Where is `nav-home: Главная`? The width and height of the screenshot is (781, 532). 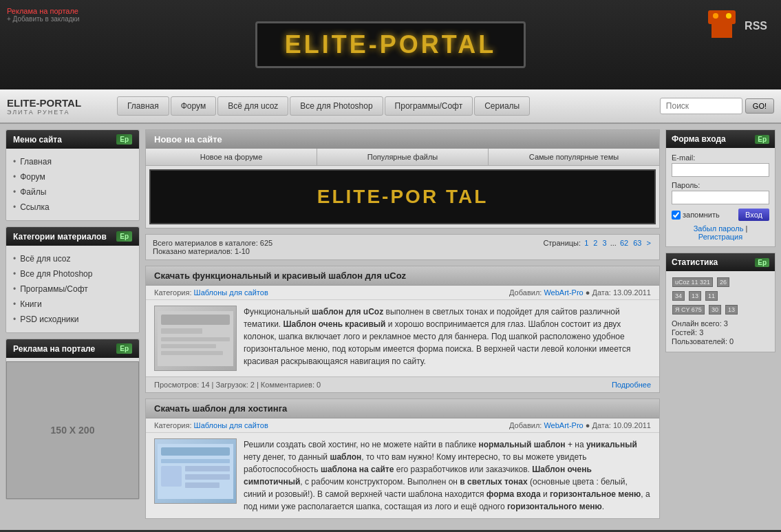
nav-home: Главная is located at coordinates (143, 106).